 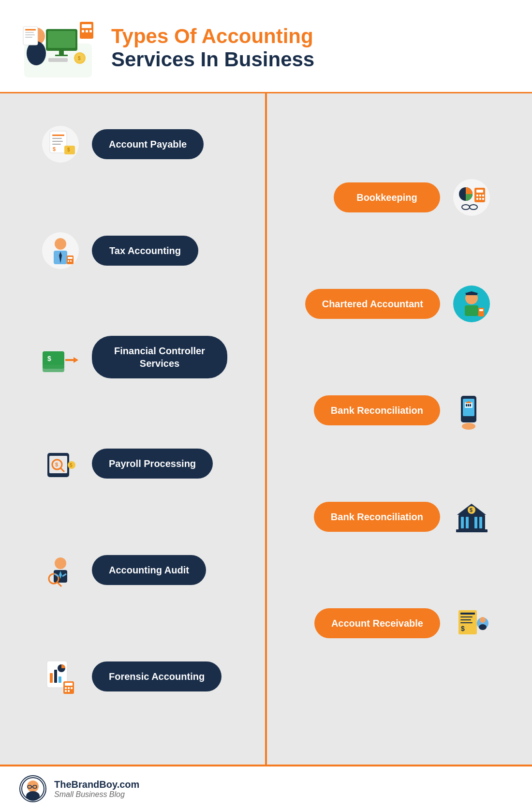 I want to click on payroll-processing-pill: Payroll Processing, so click(x=152, y=464).